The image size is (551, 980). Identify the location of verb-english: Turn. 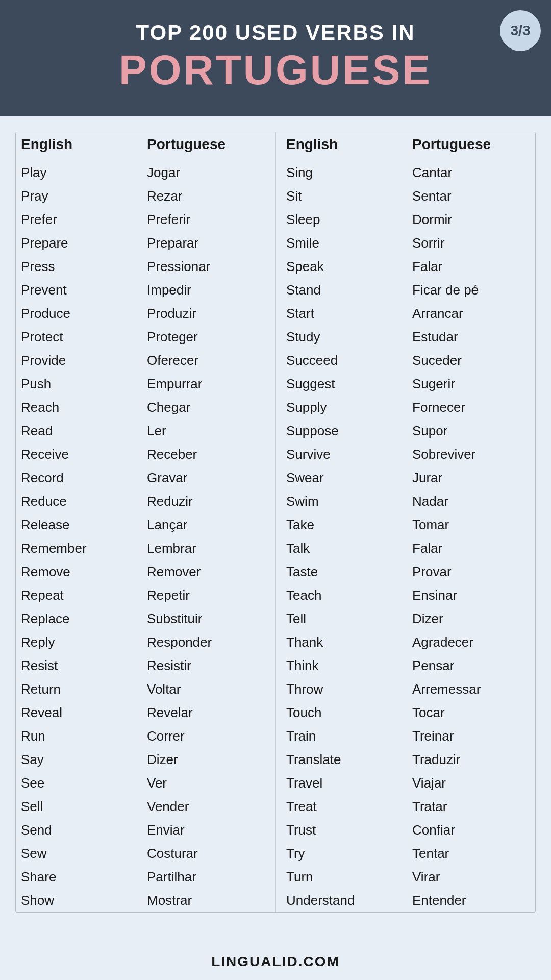
(345, 877).